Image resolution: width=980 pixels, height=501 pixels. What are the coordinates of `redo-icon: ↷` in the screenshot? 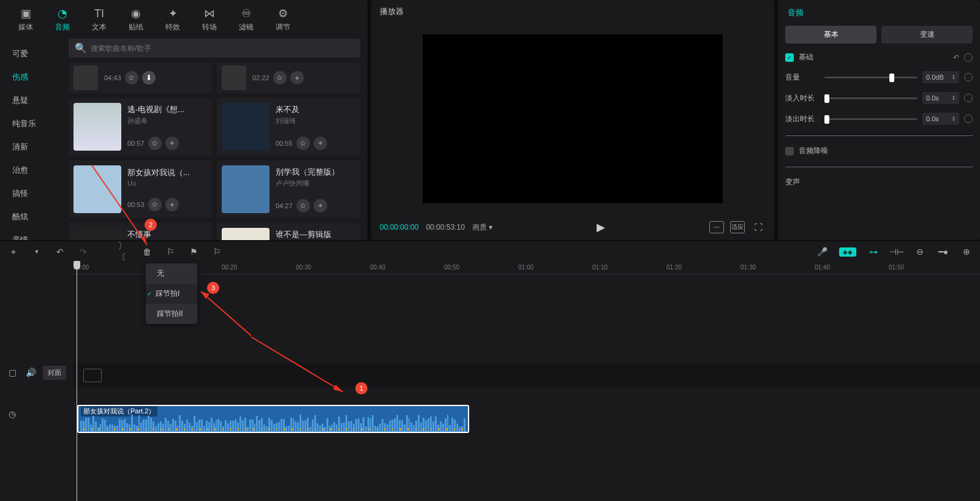 It's located at (83, 252).